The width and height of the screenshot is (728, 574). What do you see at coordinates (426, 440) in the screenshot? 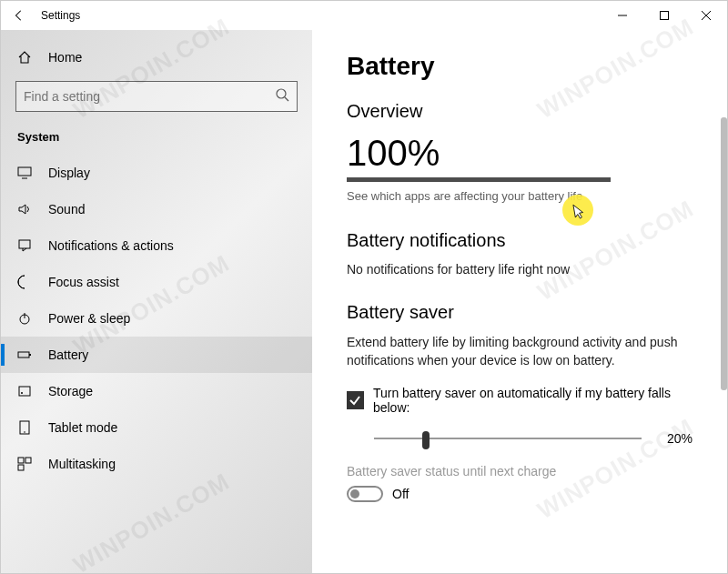
I see `slider-thumb` at bounding box center [426, 440].